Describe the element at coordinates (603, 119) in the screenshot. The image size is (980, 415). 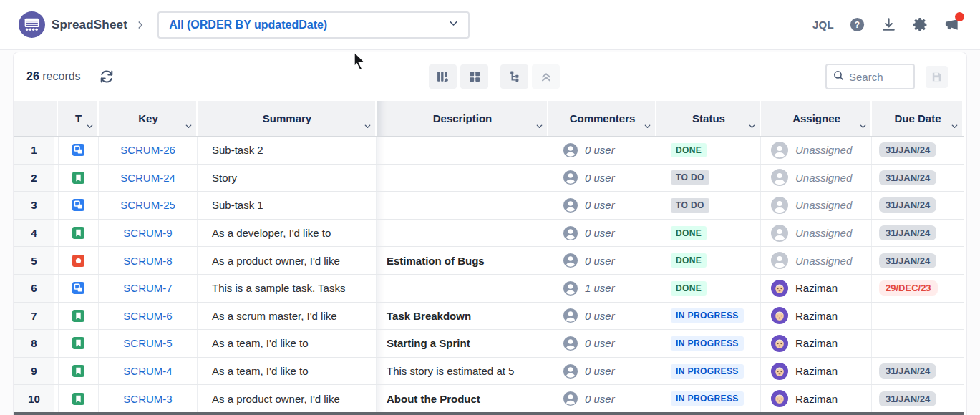
I see `header-commenters: Commenters` at that location.